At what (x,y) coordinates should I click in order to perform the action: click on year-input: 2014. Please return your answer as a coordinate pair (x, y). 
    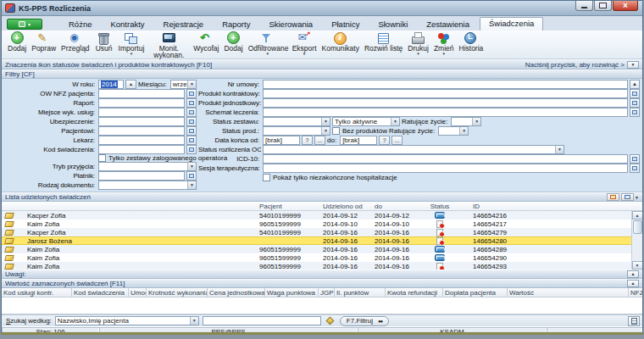
    Looking at the image, I should click on (111, 85).